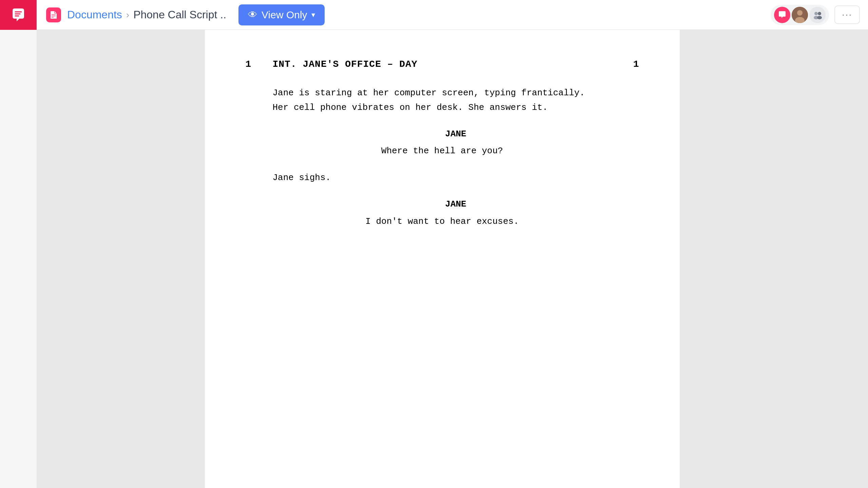 This screenshot has height=488, width=868. Describe the element at coordinates (847, 15) in the screenshot. I see `more-options-button: ···` at that location.